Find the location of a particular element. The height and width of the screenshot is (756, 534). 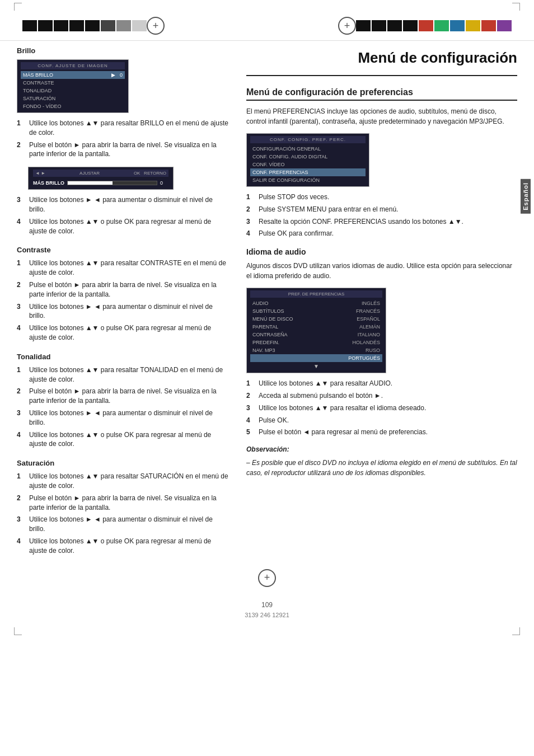

register-mark-right is located at coordinates (347, 26).